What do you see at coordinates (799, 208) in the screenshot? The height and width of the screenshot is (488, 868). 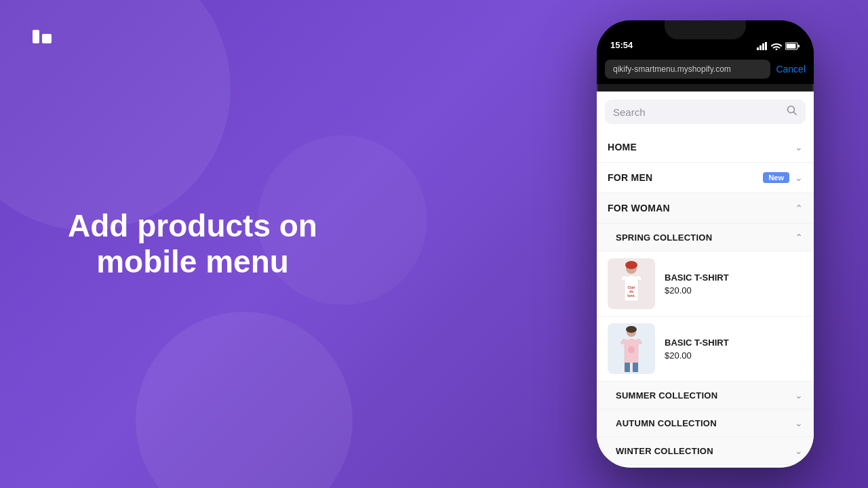 I see `for-woman-chevron-icon: ⌄` at bounding box center [799, 208].